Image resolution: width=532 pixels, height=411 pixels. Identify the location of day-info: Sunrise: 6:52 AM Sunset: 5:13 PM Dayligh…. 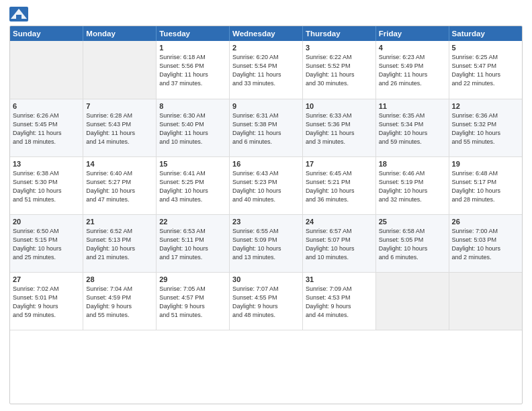
(120, 244).